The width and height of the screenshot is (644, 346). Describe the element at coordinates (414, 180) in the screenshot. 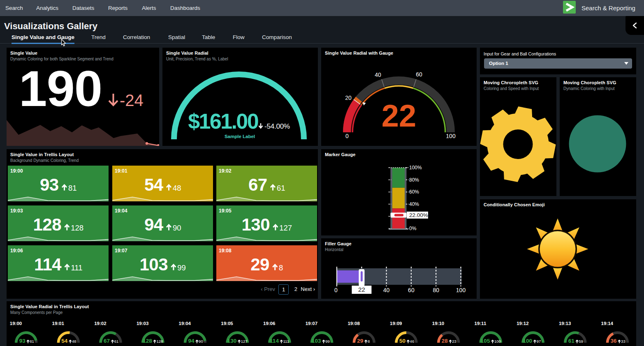

I see `svg-text: 80%` at that location.